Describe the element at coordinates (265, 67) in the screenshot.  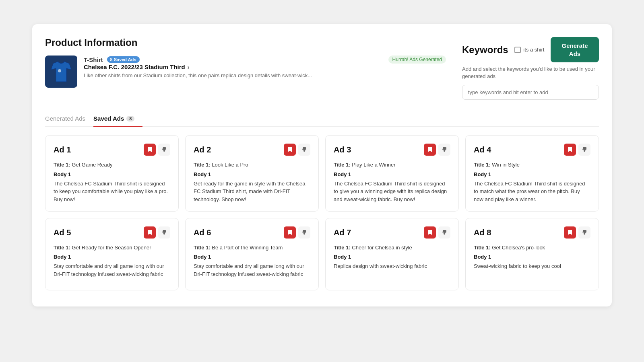
I see `product-title-link: Chelsea F.C. 2022/23 Stadium Third ›` at that location.